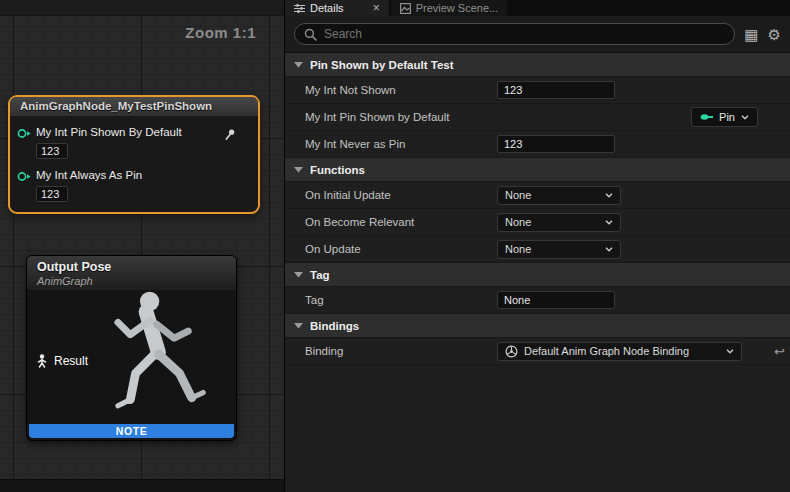  Describe the element at coordinates (538, 326) in the screenshot. I see `section-bindings: Bindings` at that location.